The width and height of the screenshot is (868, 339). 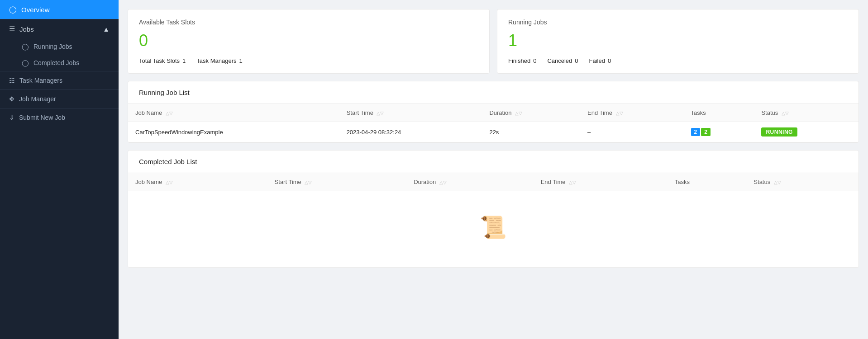 What do you see at coordinates (519, 113) in the screenshot?
I see `sort-icon-duration: △▽` at bounding box center [519, 113].